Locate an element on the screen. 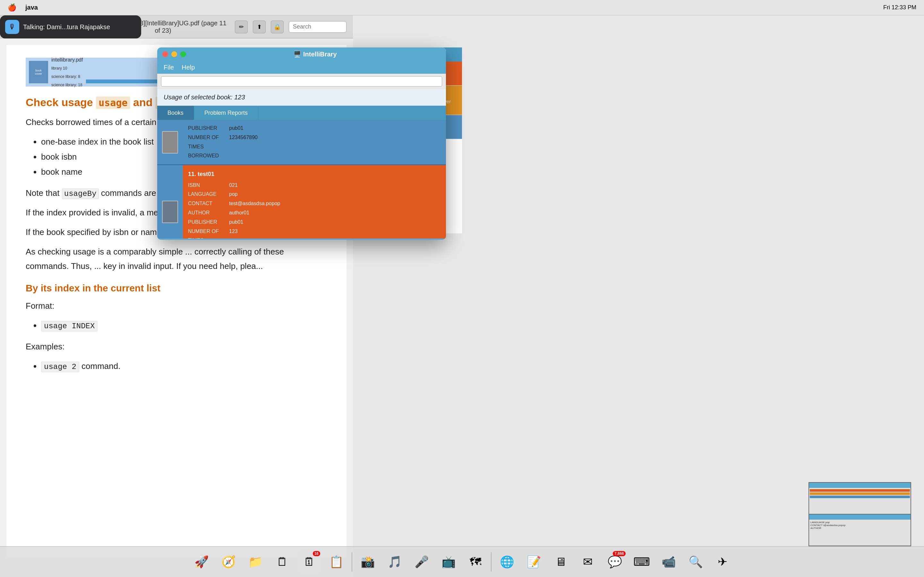 This screenshot has height=577, width=924. dock-item-zoom: 📹 is located at coordinates (669, 562).